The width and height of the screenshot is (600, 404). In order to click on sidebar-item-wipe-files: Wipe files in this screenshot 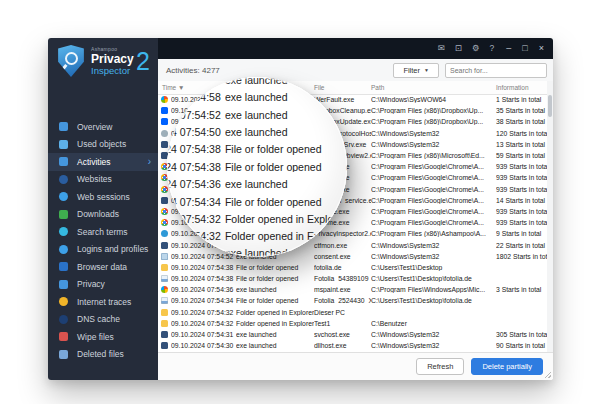, I will do `click(103, 337)`.